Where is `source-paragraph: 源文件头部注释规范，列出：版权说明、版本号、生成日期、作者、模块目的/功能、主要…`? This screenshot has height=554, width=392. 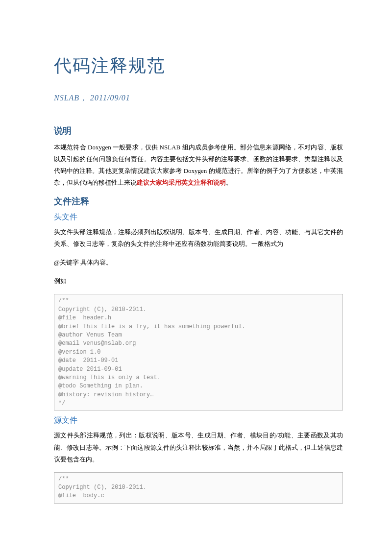
source-paragraph: 源文件头部注释规范，列出：版权说明、版本号、生成日期、作者、模块目的/功能、主要… is located at coordinates (198, 447).